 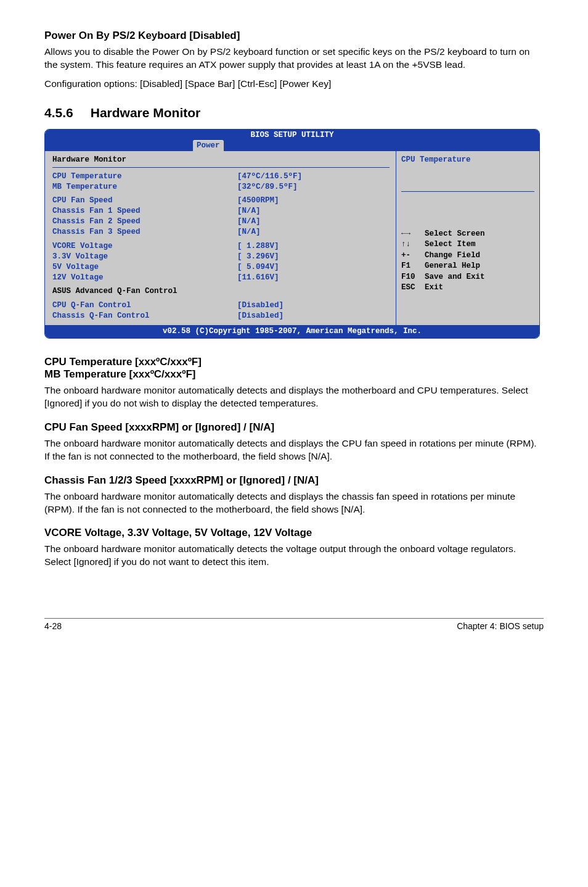 I want to click on label: 3.3V Voltage, so click(x=145, y=257).